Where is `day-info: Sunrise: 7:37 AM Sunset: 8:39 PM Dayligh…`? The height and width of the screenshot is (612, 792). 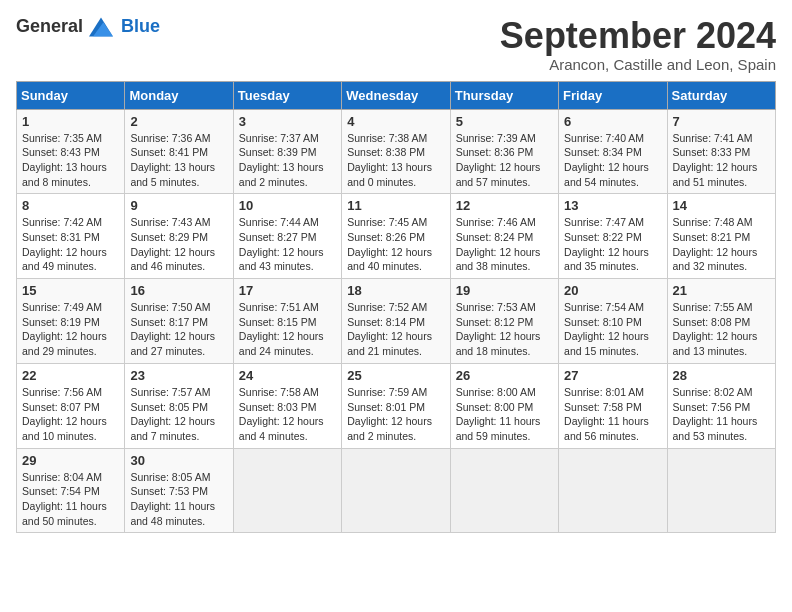
day-info: Sunrise: 7:37 AM Sunset: 8:39 PM Dayligh… is located at coordinates (288, 160).